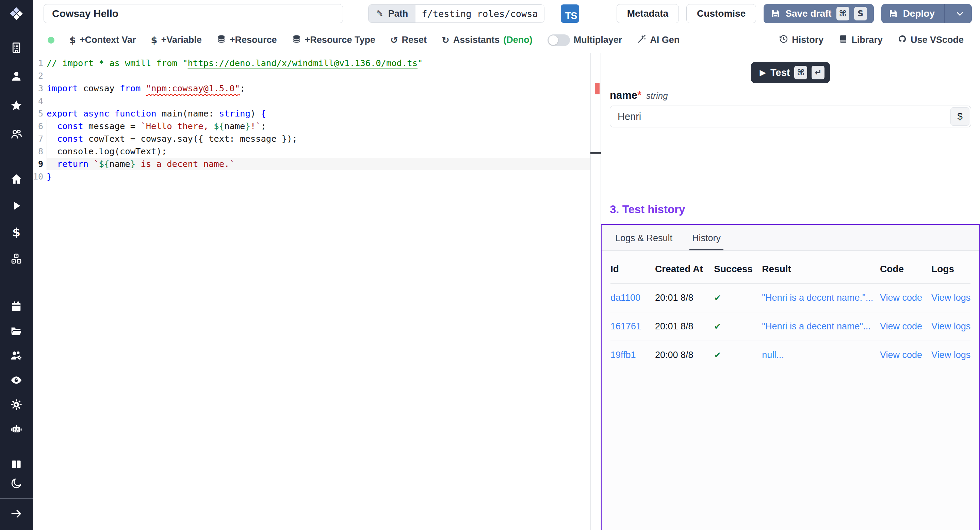  What do you see at coordinates (16, 404) in the screenshot?
I see `settings-gear-icon` at bounding box center [16, 404].